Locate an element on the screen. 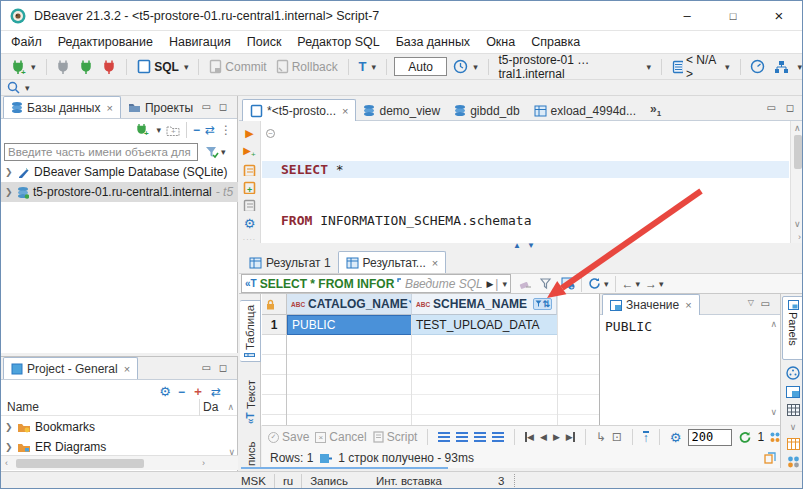 The image size is (803, 489). tasks-button is located at coordinates (782, 67).